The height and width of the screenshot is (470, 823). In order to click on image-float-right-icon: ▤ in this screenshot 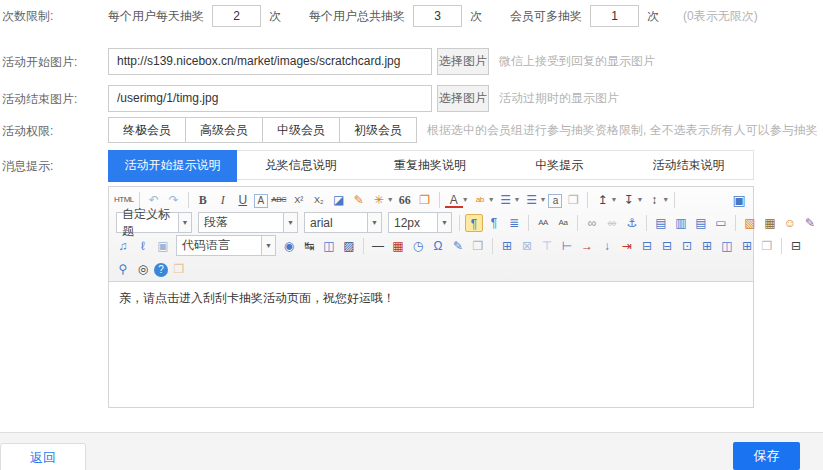, I will do `click(701, 223)`.